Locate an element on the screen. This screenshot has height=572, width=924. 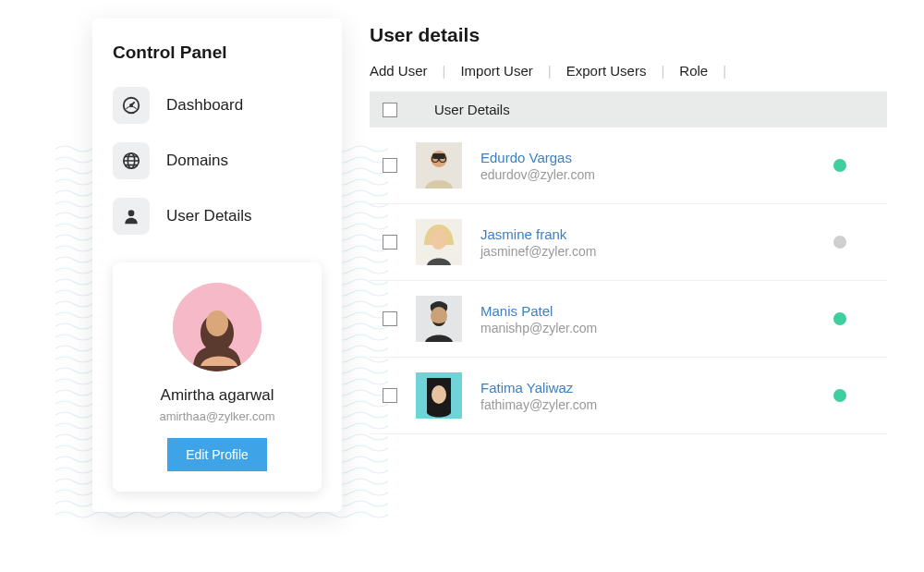
user-name-link: Manis Patel is located at coordinates (648, 310).